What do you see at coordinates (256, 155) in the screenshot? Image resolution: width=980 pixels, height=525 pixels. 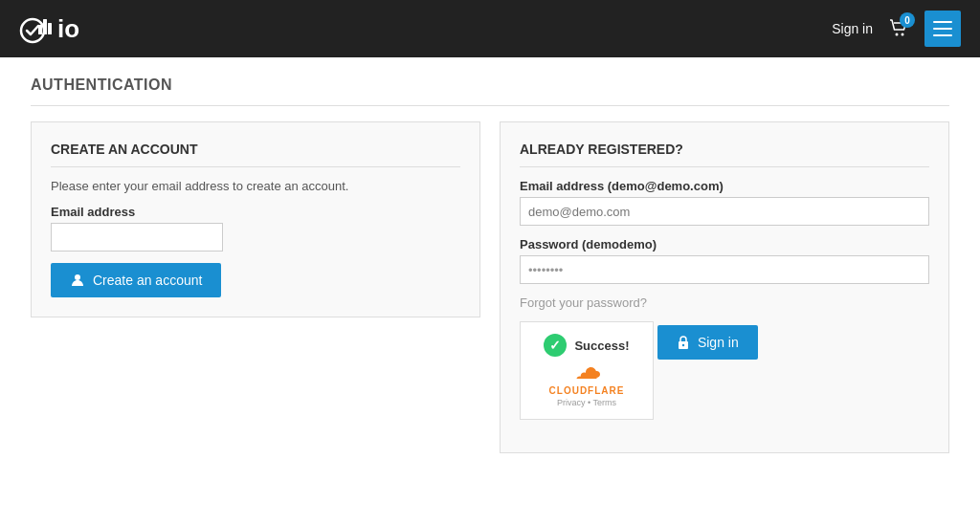 I see `create-account-title: CREATE AN ACCOUNT` at bounding box center [256, 155].